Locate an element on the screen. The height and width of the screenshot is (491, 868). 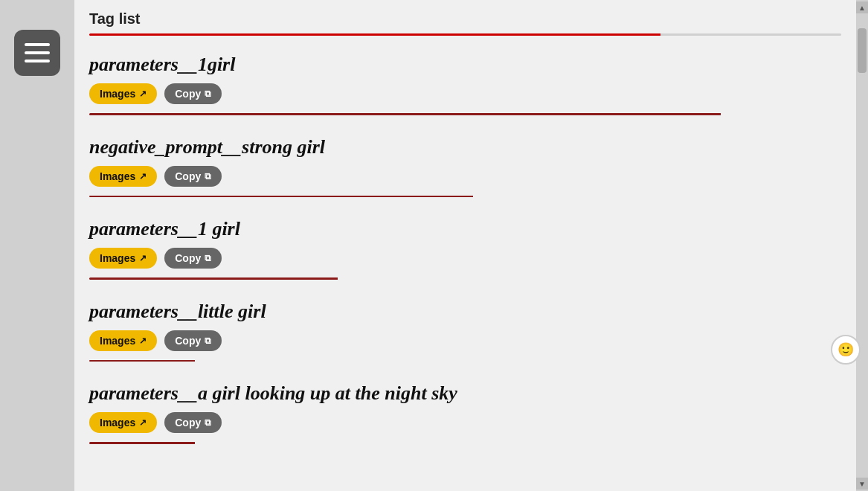
header-divider is located at coordinates (466, 34).